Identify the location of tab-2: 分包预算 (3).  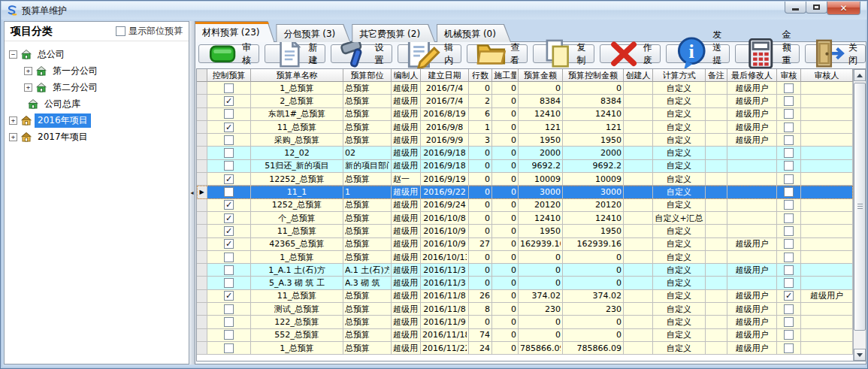
(313, 33).